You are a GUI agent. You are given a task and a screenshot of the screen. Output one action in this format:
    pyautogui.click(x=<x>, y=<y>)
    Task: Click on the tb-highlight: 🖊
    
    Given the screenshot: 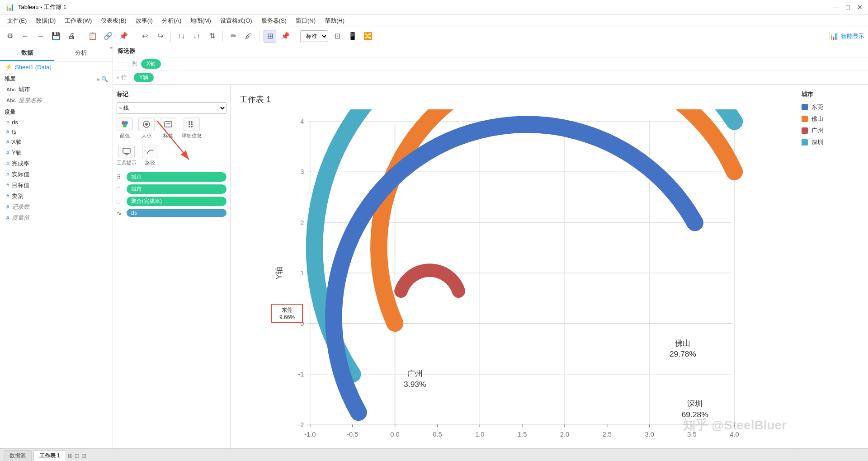 What is the action you would take?
    pyautogui.click(x=249, y=36)
    